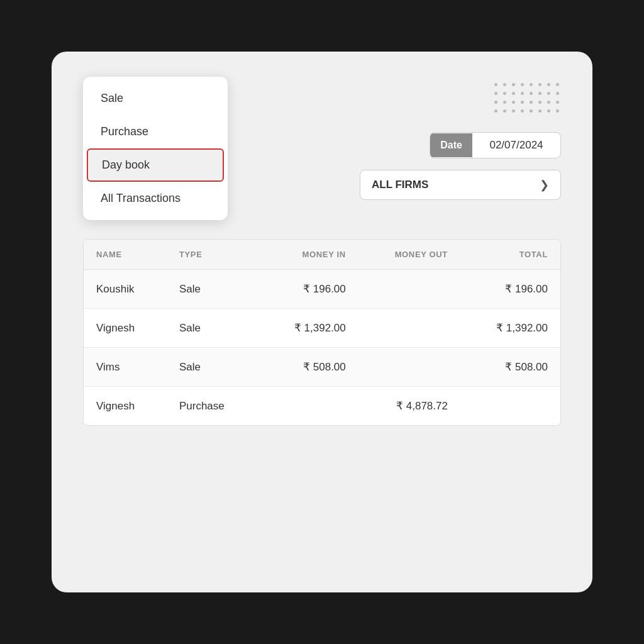 The width and height of the screenshot is (644, 644). What do you see at coordinates (308, 289) in the screenshot?
I see `cell-money-in: ₹ 196.00` at bounding box center [308, 289].